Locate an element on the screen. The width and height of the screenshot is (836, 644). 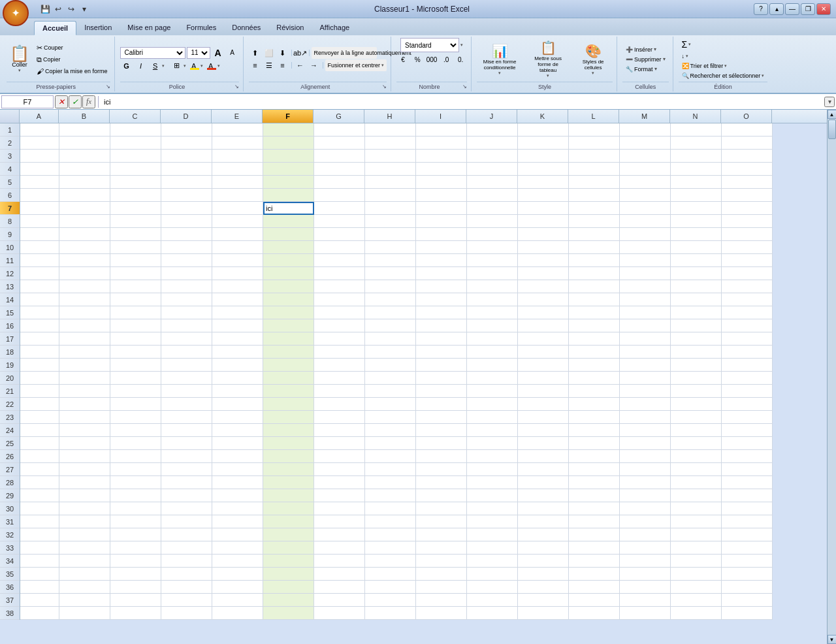
cell-I23 is located at coordinates (442, 417).